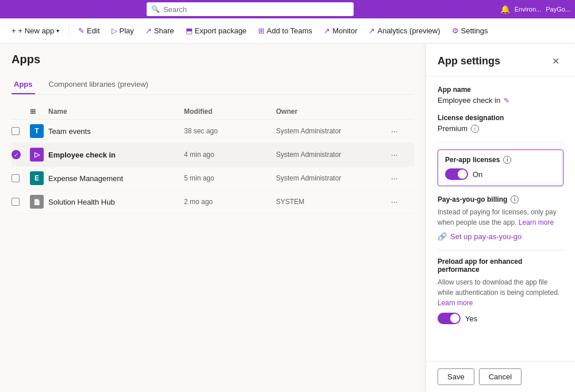  Describe the element at coordinates (528, 9) in the screenshot. I see `env-label: Environ...` at that location.